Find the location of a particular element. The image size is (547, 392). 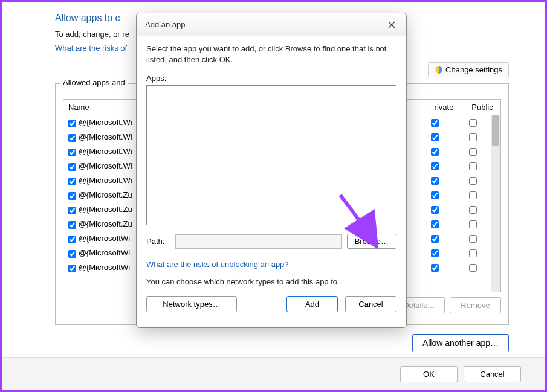

dialog-button-row: Network types… Add Cancel is located at coordinates (271, 304).